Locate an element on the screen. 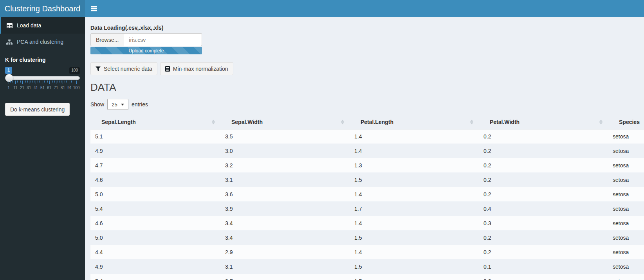 The height and width of the screenshot is (280, 644). table-row: 4.63.11.50.2setosa is located at coordinates (367, 180).